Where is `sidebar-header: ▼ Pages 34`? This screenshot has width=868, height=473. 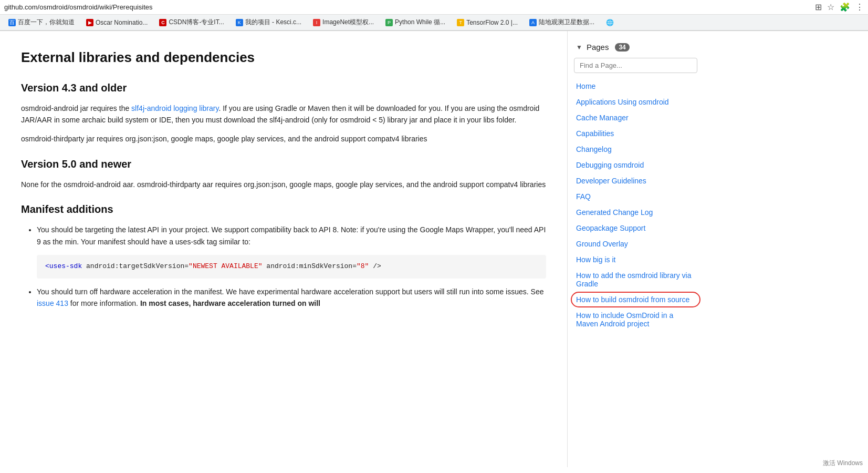
sidebar-header: ▼ Pages 34 is located at coordinates (635, 48).